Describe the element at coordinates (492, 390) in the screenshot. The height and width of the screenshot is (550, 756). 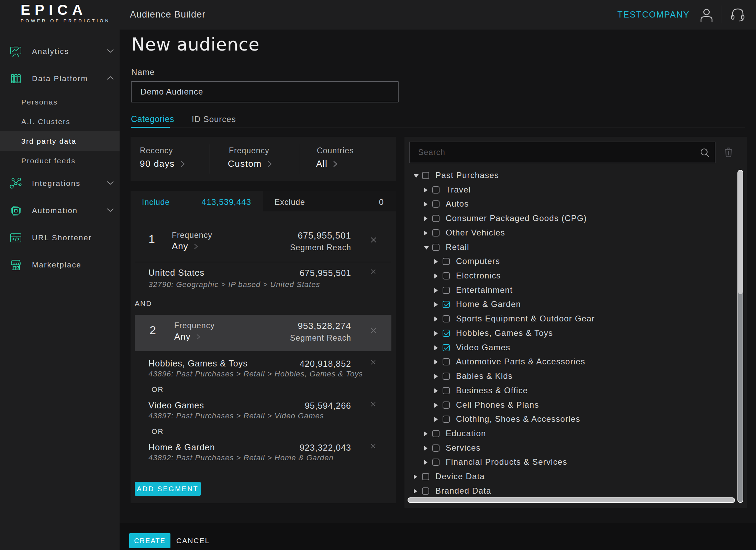
I see `tree-node-label: Business & Office` at that location.